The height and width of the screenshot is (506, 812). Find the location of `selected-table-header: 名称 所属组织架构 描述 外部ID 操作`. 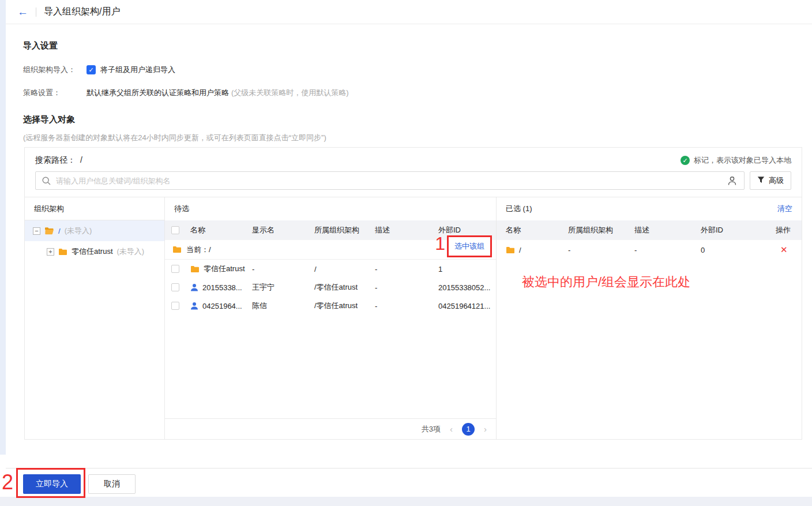

selected-table-header: 名称 所属组织架构 描述 外部ID 操作 is located at coordinates (649, 230).